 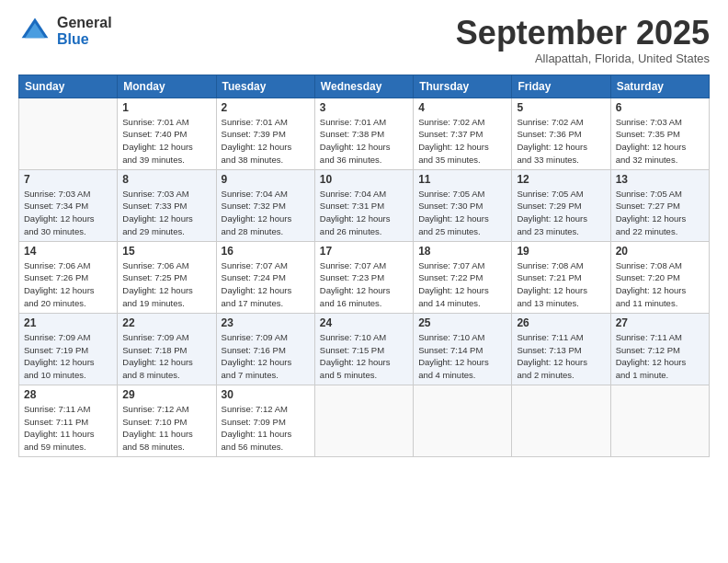 What do you see at coordinates (561, 142) in the screenshot?
I see `day-info: Sunrise: 7:02 AM Sunset: 7:36 PM Dayligh…` at bounding box center [561, 142].